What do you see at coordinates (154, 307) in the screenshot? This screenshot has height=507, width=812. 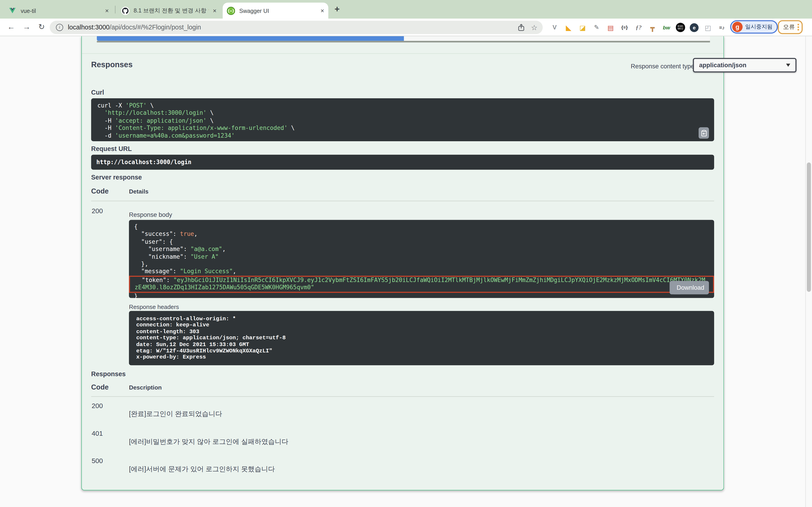 I see `response-headers-label: Response headers` at bounding box center [154, 307].